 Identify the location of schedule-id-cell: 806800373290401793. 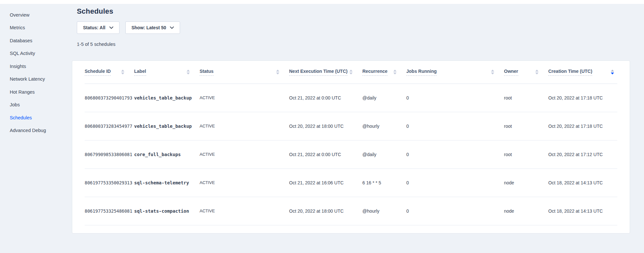
(109, 98).